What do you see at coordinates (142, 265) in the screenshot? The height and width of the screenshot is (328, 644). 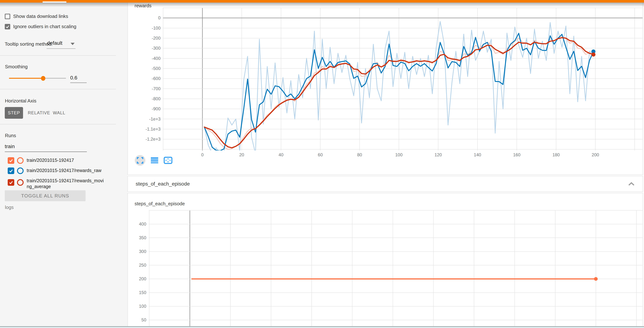 I see `svg-text: 250` at bounding box center [142, 265].